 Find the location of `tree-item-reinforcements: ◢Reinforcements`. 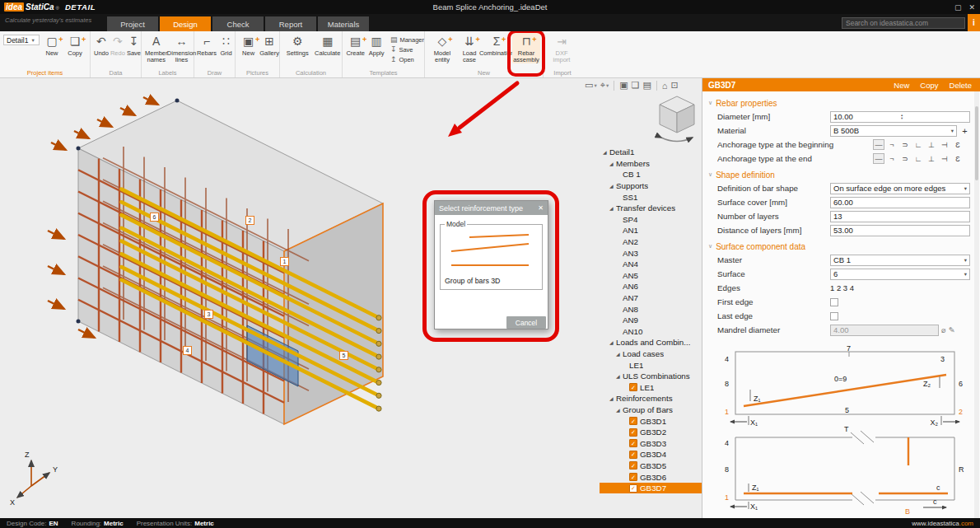

tree-item-reinforcements: ◢Reinforcements is located at coordinates (651, 399).